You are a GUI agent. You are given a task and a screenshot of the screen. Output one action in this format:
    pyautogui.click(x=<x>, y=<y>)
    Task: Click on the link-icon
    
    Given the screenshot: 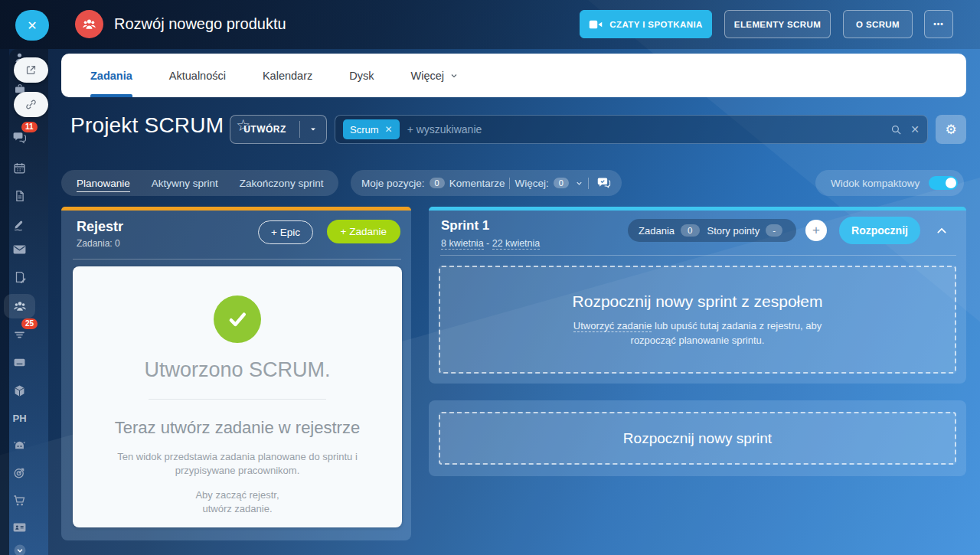 What is the action you would take?
    pyautogui.click(x=31, y=104)
    